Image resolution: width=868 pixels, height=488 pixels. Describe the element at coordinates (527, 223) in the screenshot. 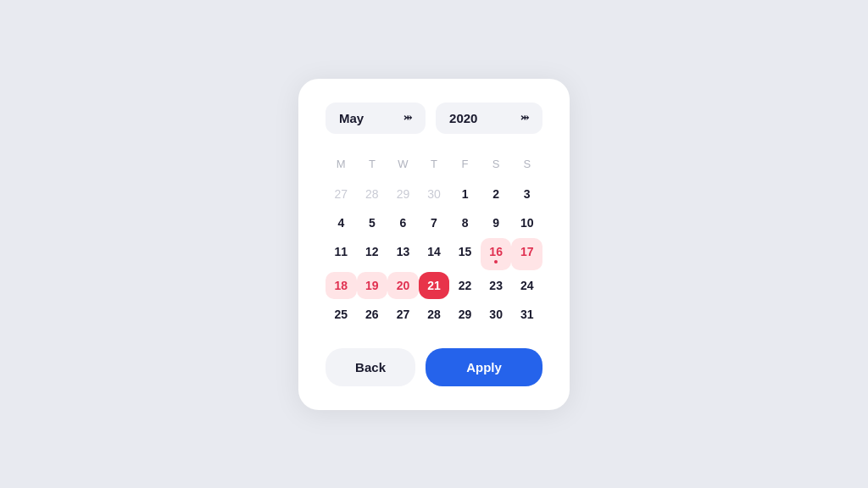

I see `calendar-day: 10` at that location.